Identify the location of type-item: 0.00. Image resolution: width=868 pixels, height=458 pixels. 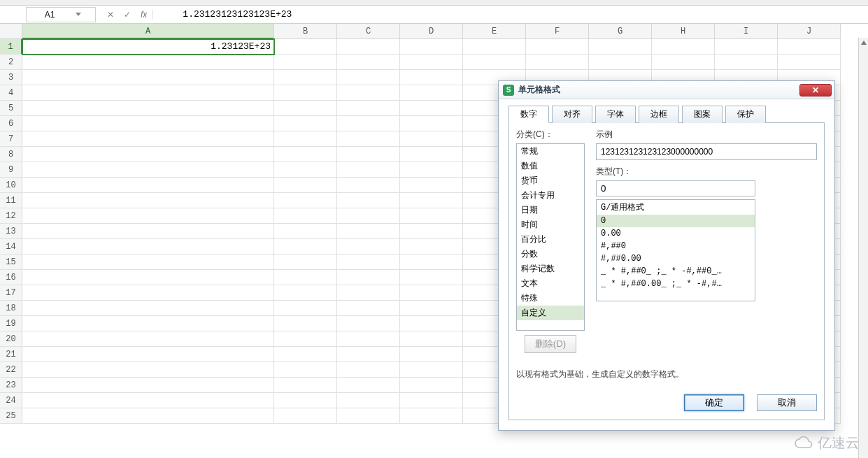
(676, 234).